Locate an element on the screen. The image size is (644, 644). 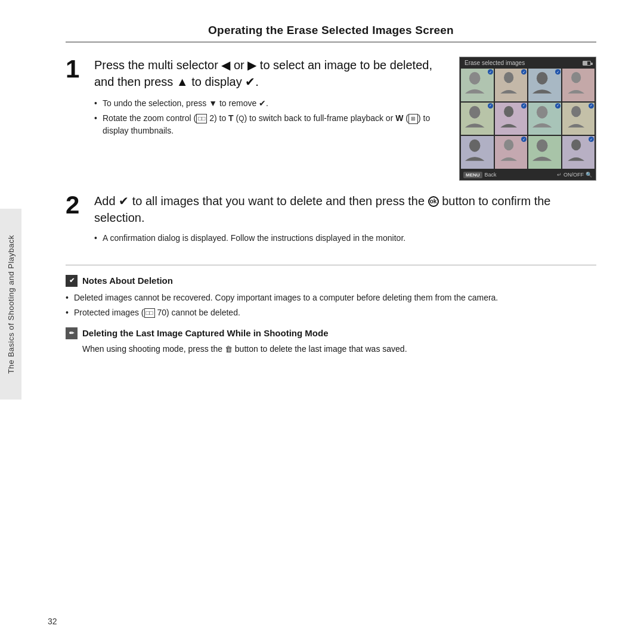
footer-right: ↵ ON/OFF 🔍 is located at coordinates (575, 175).